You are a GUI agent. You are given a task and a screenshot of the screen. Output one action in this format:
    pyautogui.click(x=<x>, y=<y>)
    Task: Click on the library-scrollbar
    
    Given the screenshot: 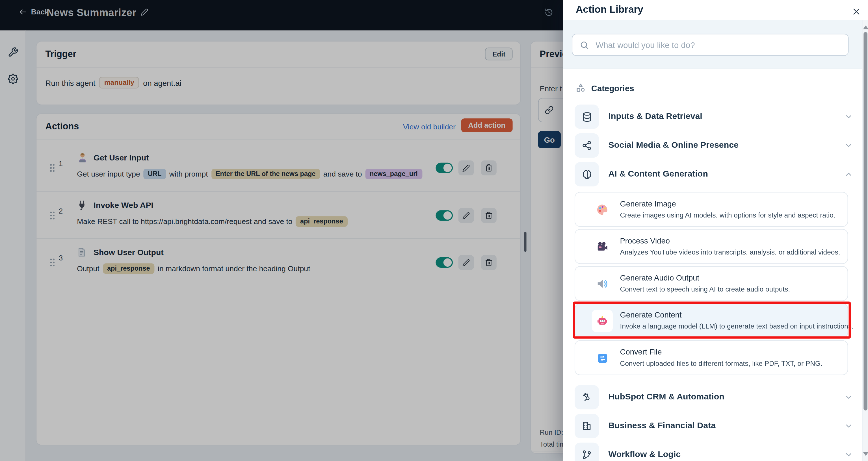 What is the action you would take?
    pyautogui.click(x=865, y=240)
    